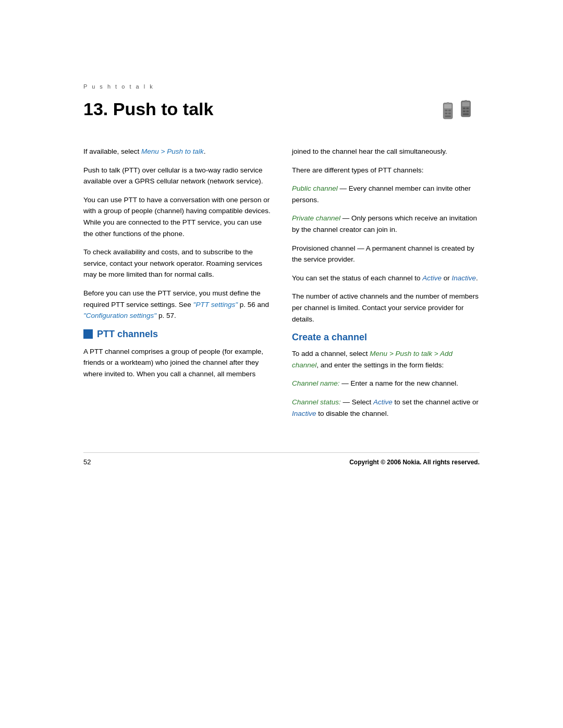 This screenshot has width=563, height=728. I want to click on channel-status-label: Channel status:, so click(316, 402).